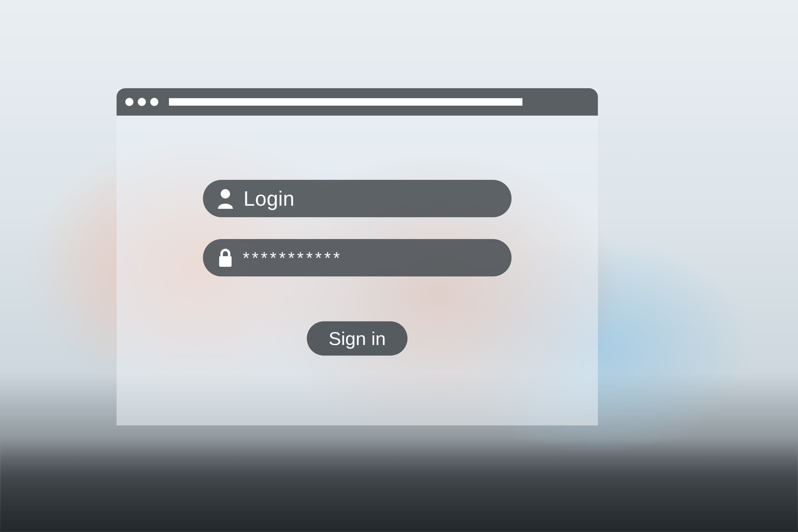 The width and height of the screenshot is (798, 532). I want to click on lock-icon, so click(225, 258).